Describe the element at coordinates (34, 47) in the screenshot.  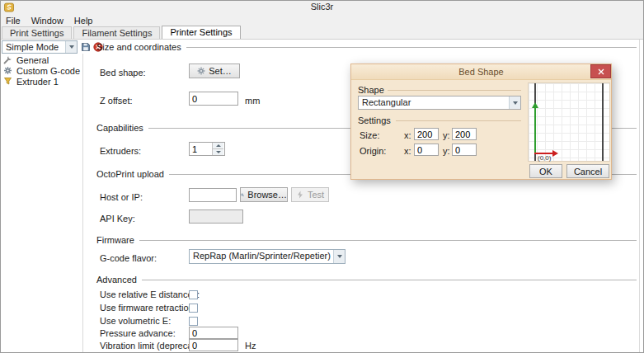
I see `mode-select-value: Simple Mode` at that location.